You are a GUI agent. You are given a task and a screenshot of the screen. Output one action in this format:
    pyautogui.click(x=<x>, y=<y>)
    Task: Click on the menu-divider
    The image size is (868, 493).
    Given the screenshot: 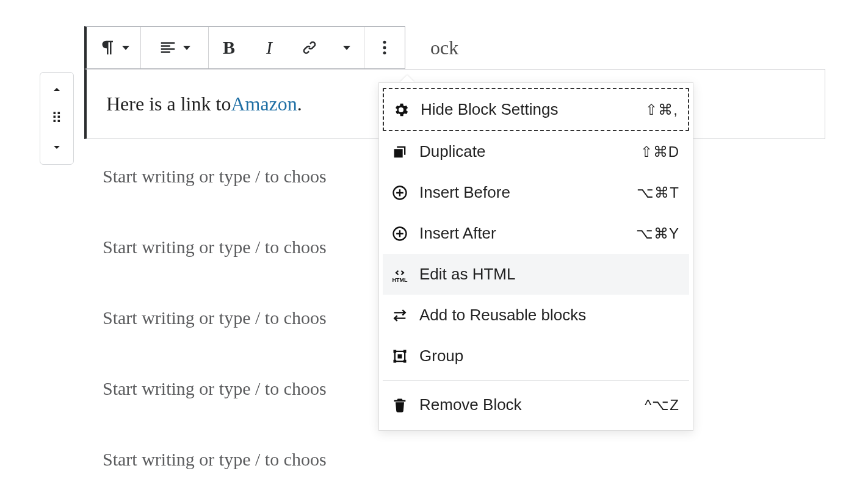 What is the action you would take?
    pyautogui.click(x=536, y=381)
    